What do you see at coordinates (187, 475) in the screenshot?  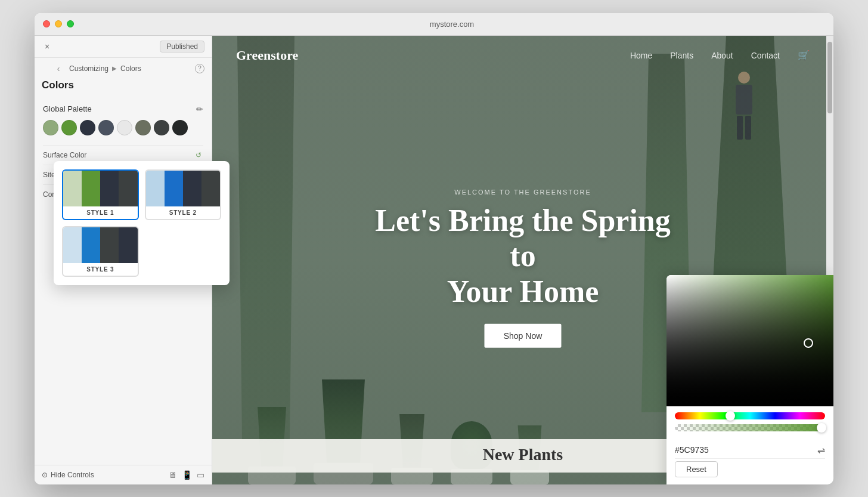 I see `device-icons-group: 🖥 📱 ▭` at bounding box center [187, 475].